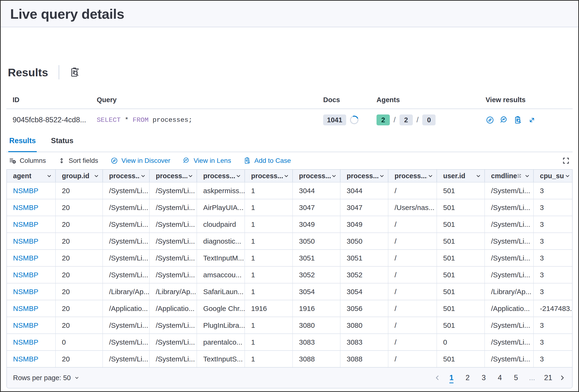  What do you see at coordinates (204, 120) in the screenshot?
I see `query-cell: SELECT * FROM processes;` at bounding box center [204, 120].